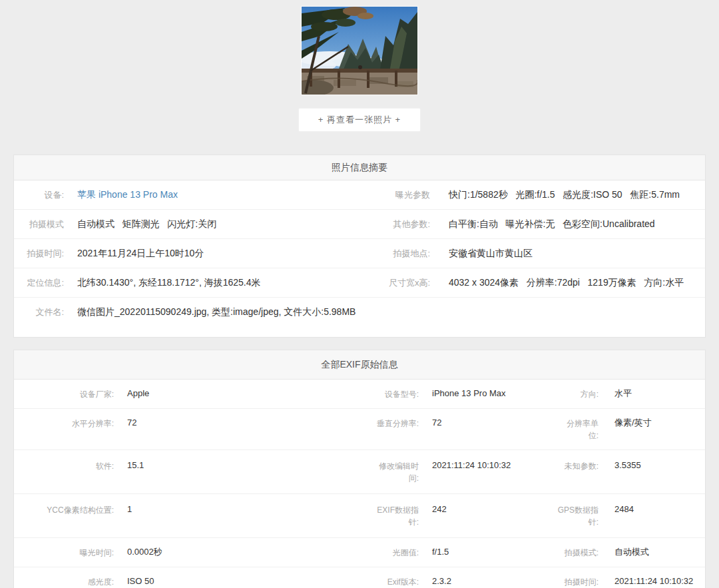 The height and width of the screenshot is (588, 719). Describe the element at coordinates (402, 224) in the screenshot. I see `other-params-label: 其他参数:` at that location.